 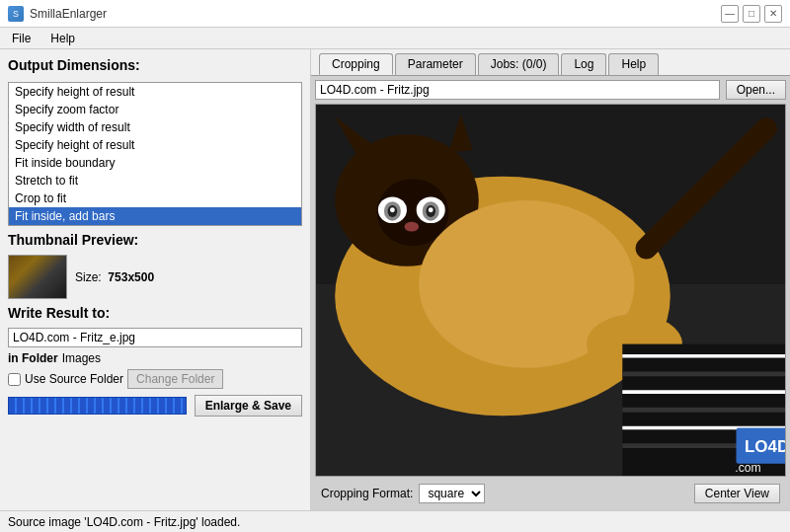 I want to click on progress-enlarge-row: Enlarge & Save, so click(x=155, y=406).